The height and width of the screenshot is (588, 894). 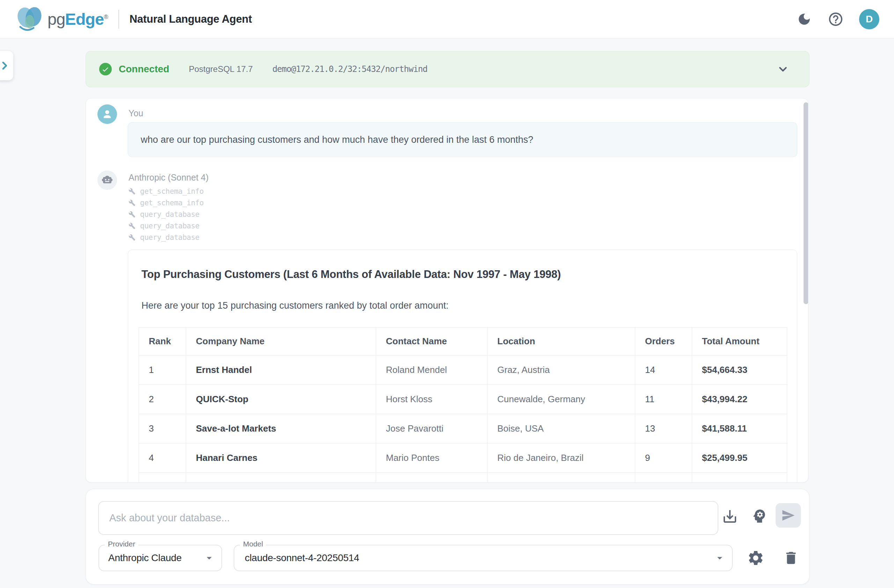 I want to click on model-value: claude-sonnet-4-20250514, so click(x=302, y=558).